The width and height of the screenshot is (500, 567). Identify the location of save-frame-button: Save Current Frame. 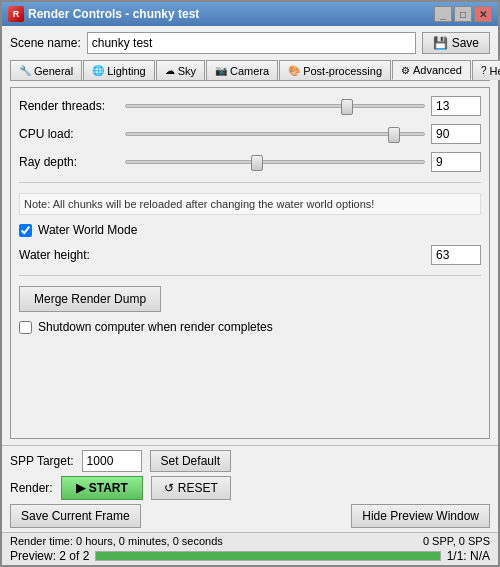
(76, 516).